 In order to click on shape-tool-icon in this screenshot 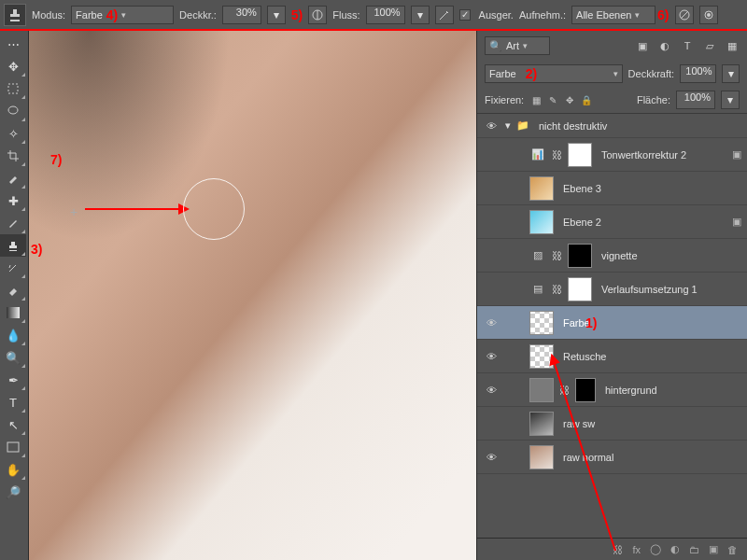, I will do `click(13, 447)`.